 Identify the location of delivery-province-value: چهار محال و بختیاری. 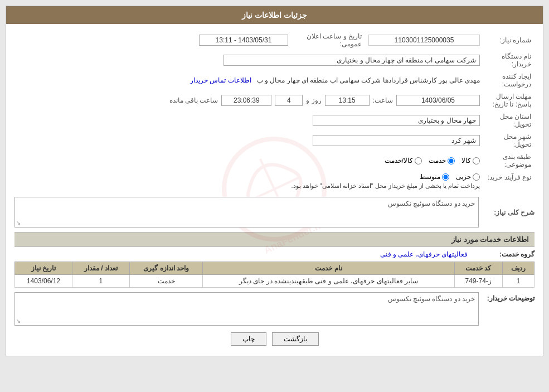
(396, 120).